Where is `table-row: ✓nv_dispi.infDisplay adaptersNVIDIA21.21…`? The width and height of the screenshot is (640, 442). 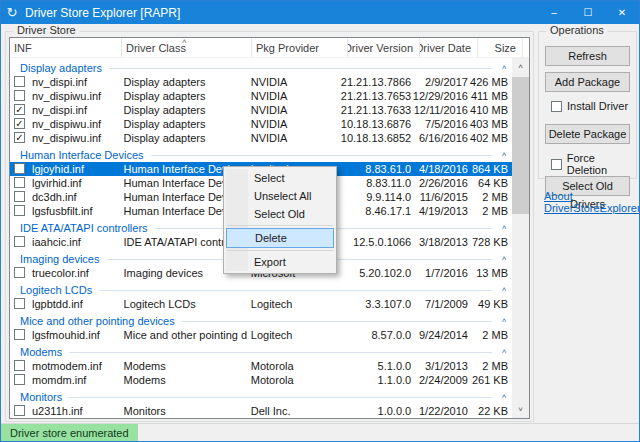 table-row: ✓nv_dispi.infDisplay adaptersNVIDIA21.21… is located at coordinates (261, 110).